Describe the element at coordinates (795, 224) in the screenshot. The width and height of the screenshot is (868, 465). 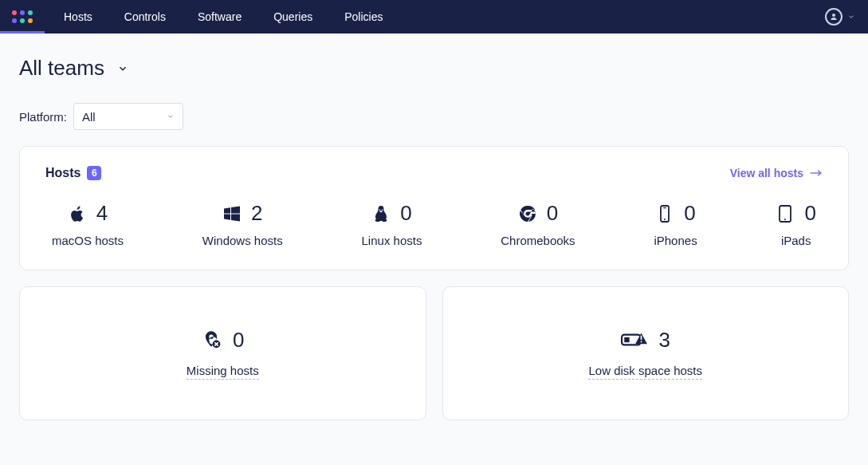
I see `platform-ipad: 0 iPads` at that location.